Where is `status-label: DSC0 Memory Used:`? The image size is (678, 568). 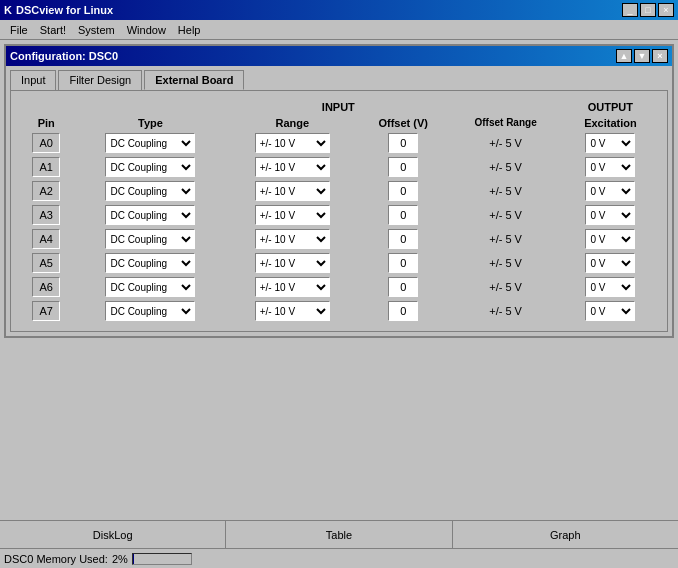
status-label: DSC0 Memory Used: is located at coordinates (56, 559).